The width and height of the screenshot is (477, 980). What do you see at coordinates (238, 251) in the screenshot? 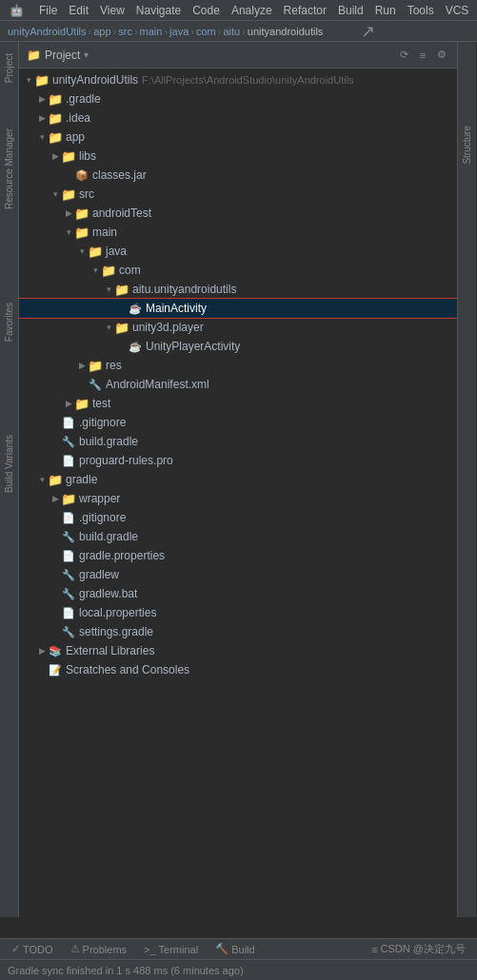
I see `tree-item-java: ▾📁java` at bounding box center [238, 251].